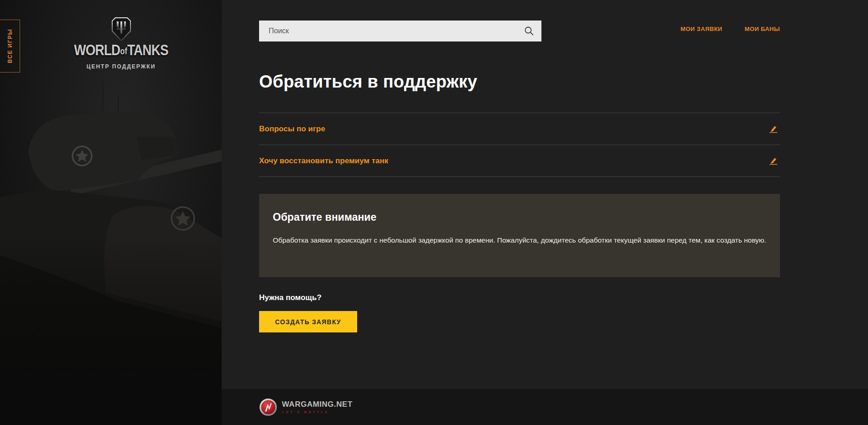 The image size is (868, 425). Describe the element at coordinates (529, 31) in the screenshot. I see `search-button` at that location.